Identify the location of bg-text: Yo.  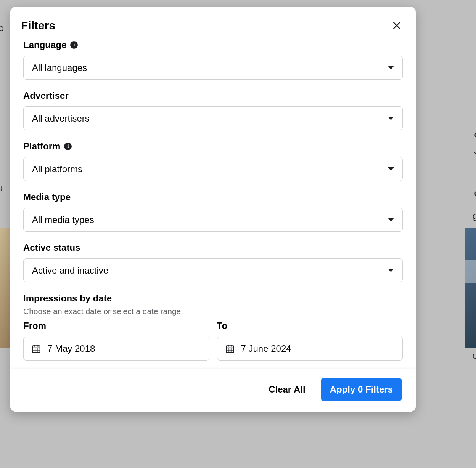
(475, 155).